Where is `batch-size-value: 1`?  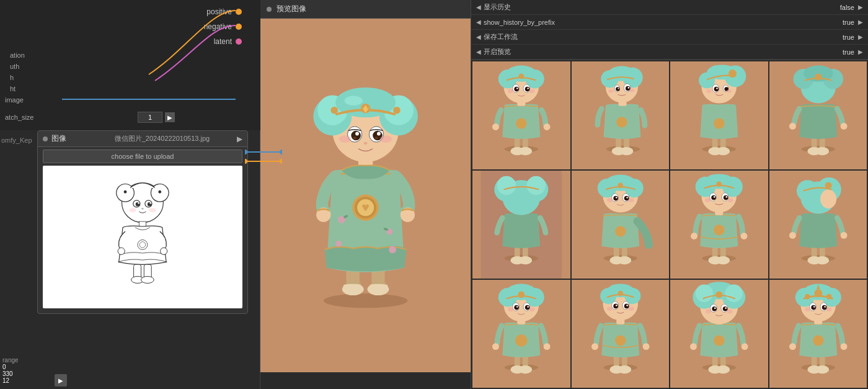 batch-size-value: 1 is located at coordinates (150, 117).